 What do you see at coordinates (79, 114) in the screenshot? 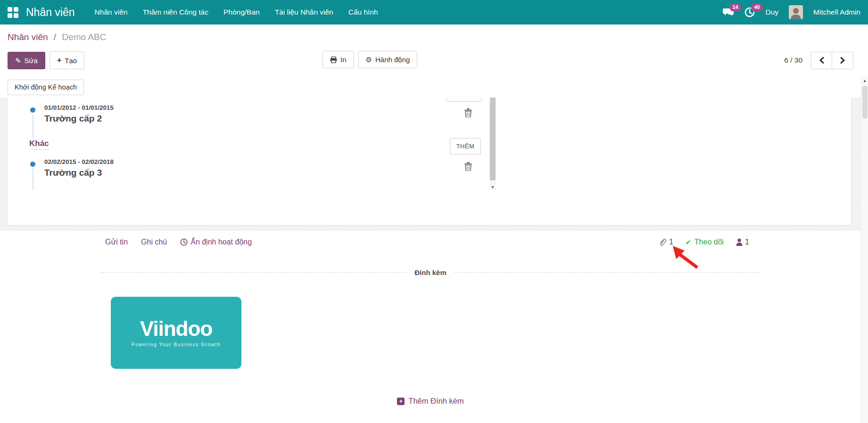
I see `timeline-entry: 01/01/2012 - 01/01/2015 Trường cấp 2` at bounding box center [79, 114].